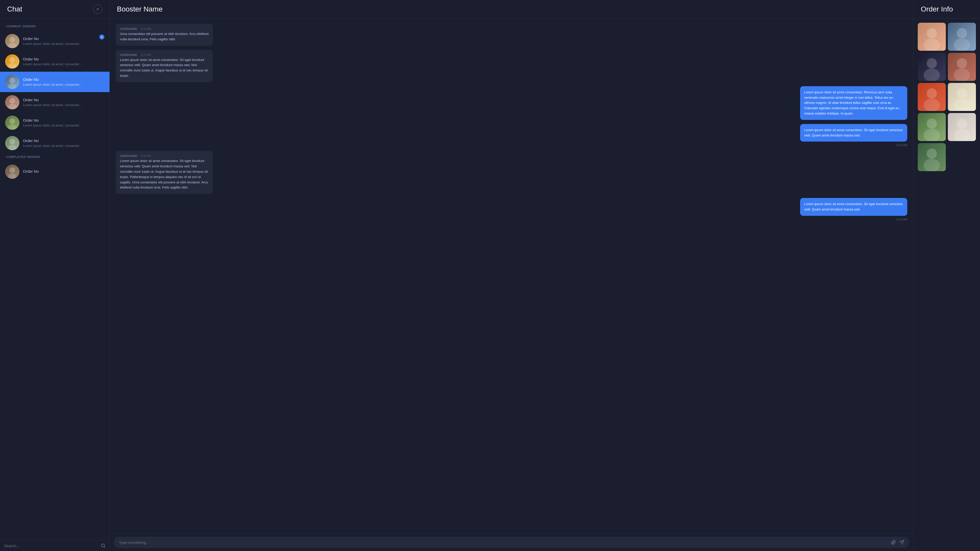 The width and height of the screenshot is (980, 551). I want to click on message-text: Urna consectetur elit posuere at nibh ti…, so click(164, 37).